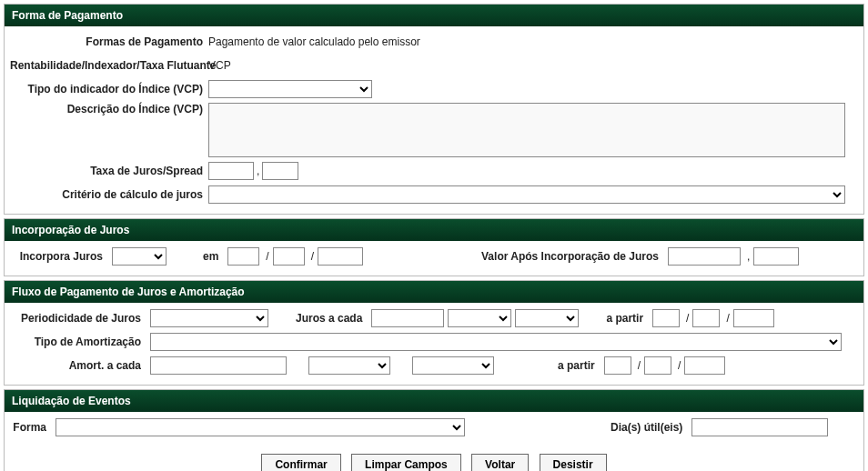  What do you see at coordinates (618, 366) in the screenshot?
I see `input-amort-apartir-d` at bounding box center [618, 366].